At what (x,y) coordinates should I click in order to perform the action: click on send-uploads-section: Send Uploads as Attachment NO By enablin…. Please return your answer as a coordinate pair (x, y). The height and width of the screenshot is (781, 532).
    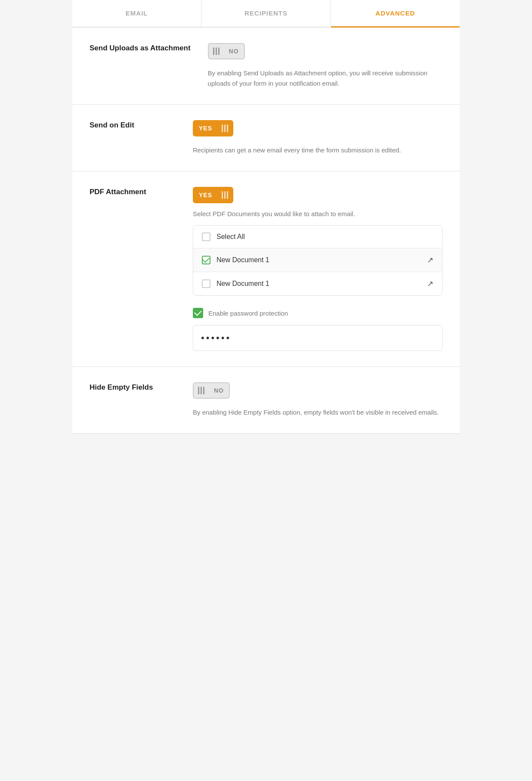
    Looking at the image, I should click on (266, 66).